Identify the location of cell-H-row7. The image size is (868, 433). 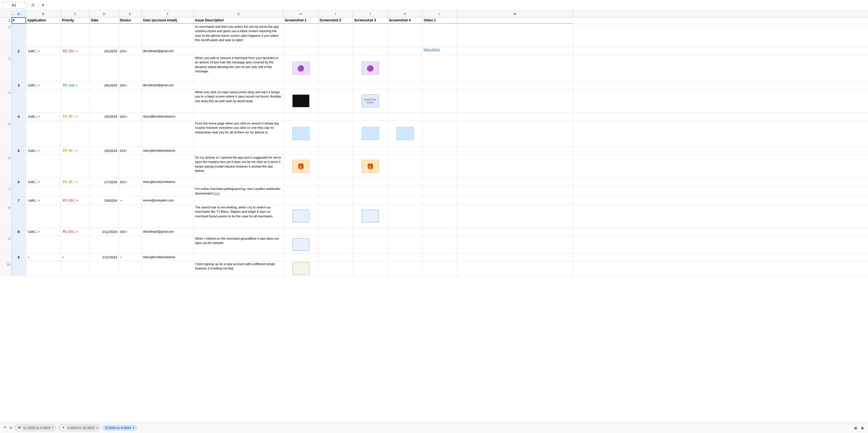
(301, 200).